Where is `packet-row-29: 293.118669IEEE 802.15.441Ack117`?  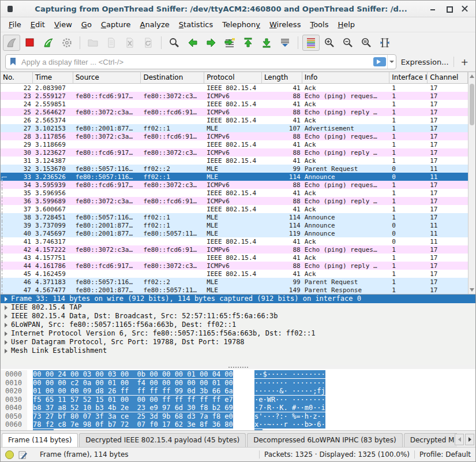
packet-row-29: 293.118669IEEE 802.15.441Ack117 is located at coordinates (234, 144).